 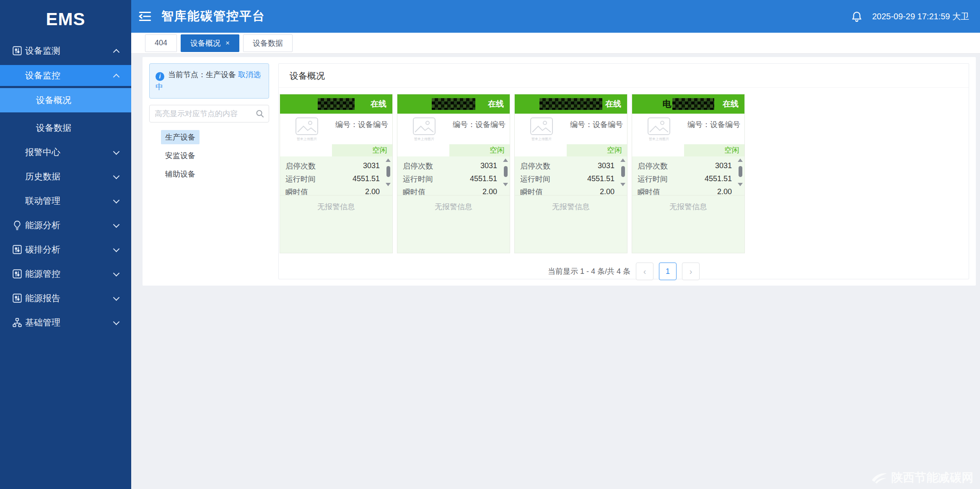 What do you see at coordinates (260, 114) in the screenshot?
I see `search-icon` at bounding box center [260, 114].